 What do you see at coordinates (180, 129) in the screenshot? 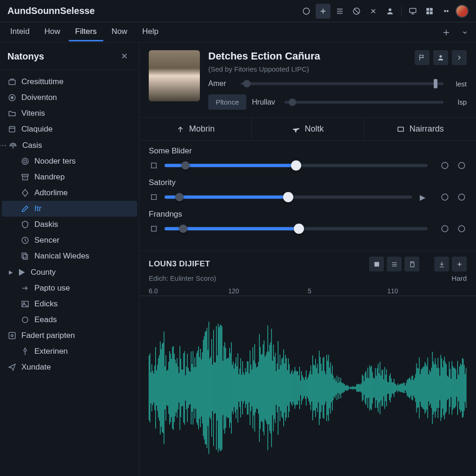
I see `up-arrow-icon` at bounding box center [180, 129].